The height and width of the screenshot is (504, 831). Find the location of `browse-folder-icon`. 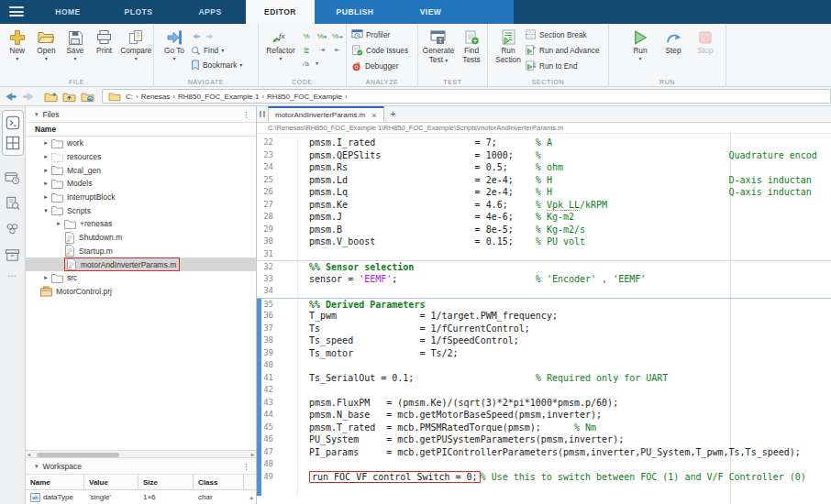

browse-folder-icon is located at coordinates (88, 97).